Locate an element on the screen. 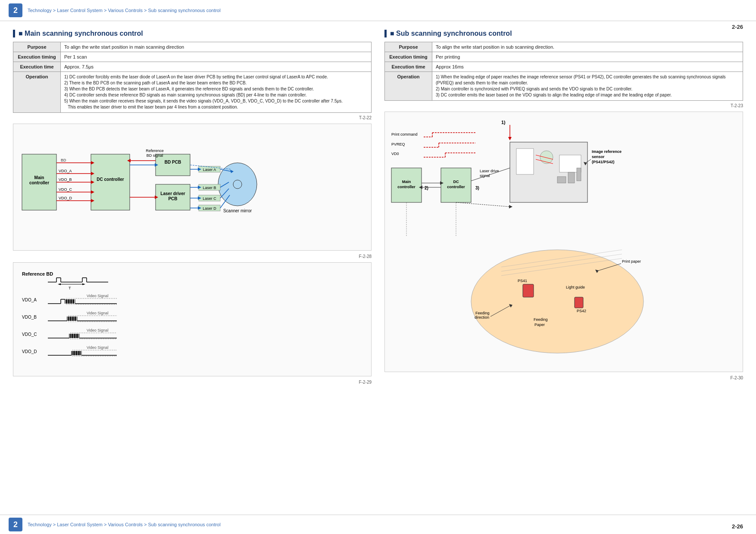 Image resolution: width=756 pixels, height=534 pixels. svg-text: direction is located at coordinates (482, 317).